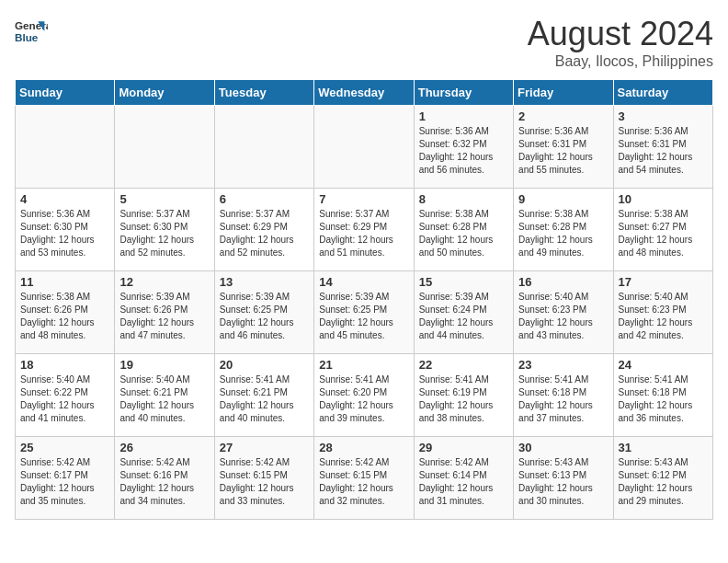  I want to click on calendar-cell: 25Sunrise: 5:42 AMSunset: 6:17 PMDayligh…, so click(65, 478).